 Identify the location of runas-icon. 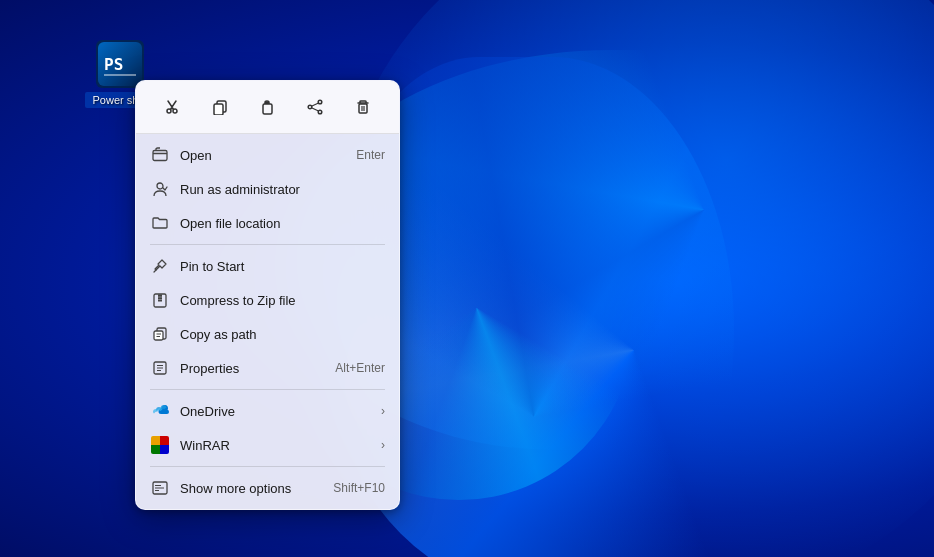
(160, 189).